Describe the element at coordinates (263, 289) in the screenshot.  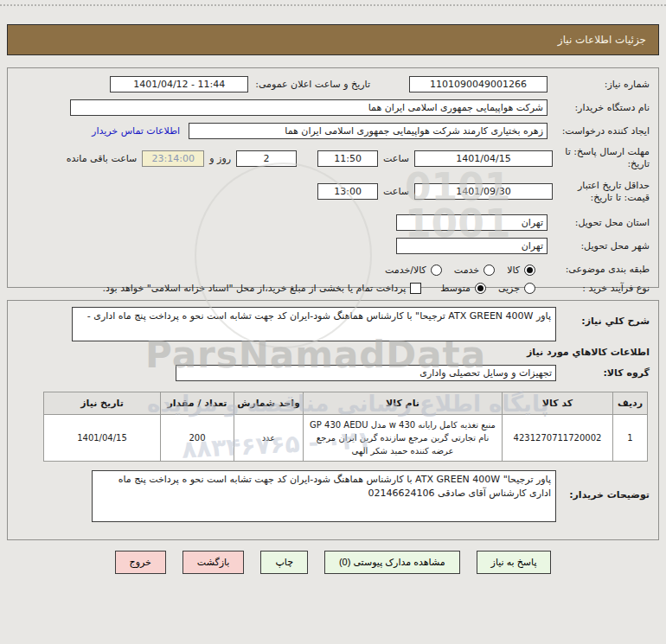
I see `treasury-docs-checkbox-option: پرداخت تمام یا بخشی از مبلغ خرید،از محل …` at that location.